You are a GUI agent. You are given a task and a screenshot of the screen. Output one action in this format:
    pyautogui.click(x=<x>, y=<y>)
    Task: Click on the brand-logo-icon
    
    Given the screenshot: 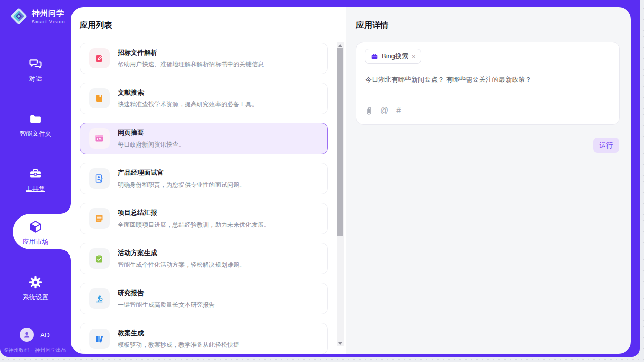 What is the action you would take?
    pyautogui.click(x=19, y=16)
    